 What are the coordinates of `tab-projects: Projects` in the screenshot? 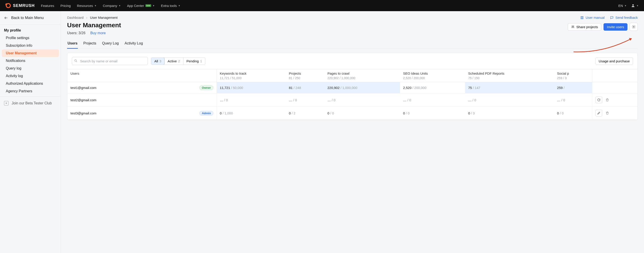 It's located at (90, 44).